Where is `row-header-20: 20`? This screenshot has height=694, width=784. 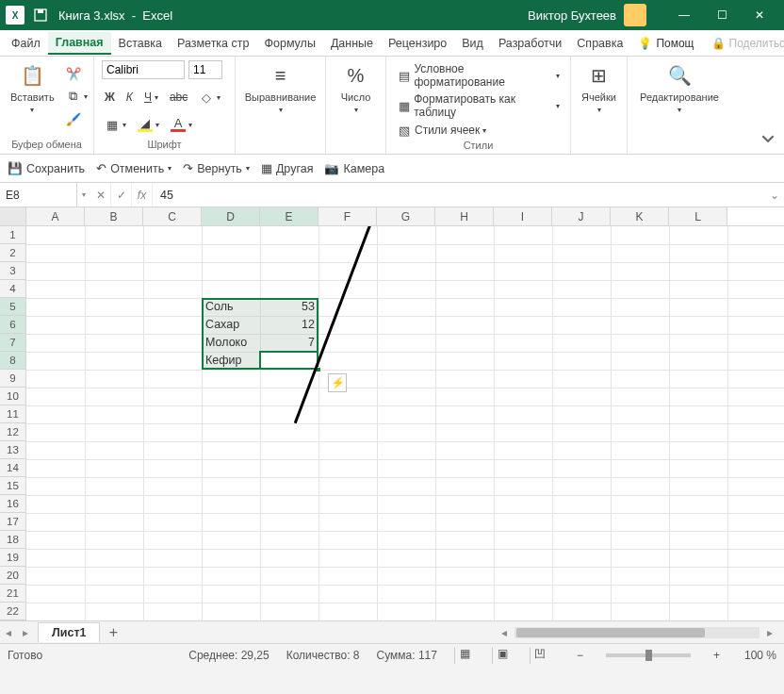 row-header-20: 20 is located at coordinates (13, 575).